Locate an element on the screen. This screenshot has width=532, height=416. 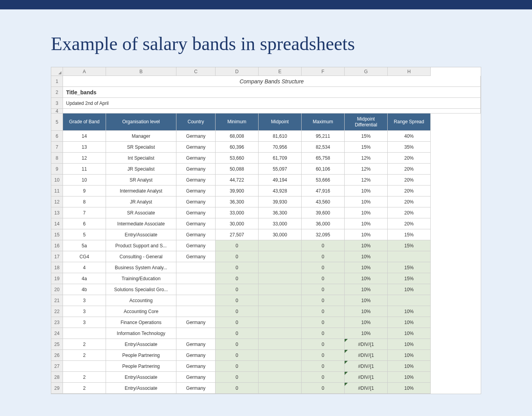
cell-A: 12 is located at coordinates (84, 158).